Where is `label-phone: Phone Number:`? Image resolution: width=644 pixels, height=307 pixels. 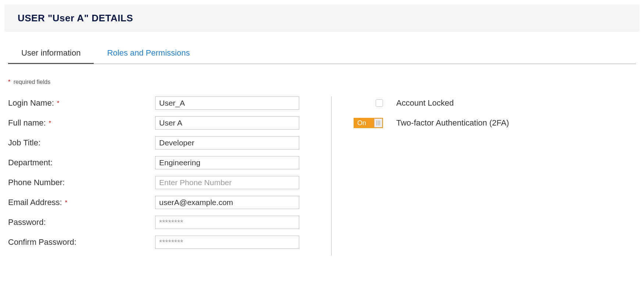 label-phone: Phone Number: is located at coordinates (82, 183).